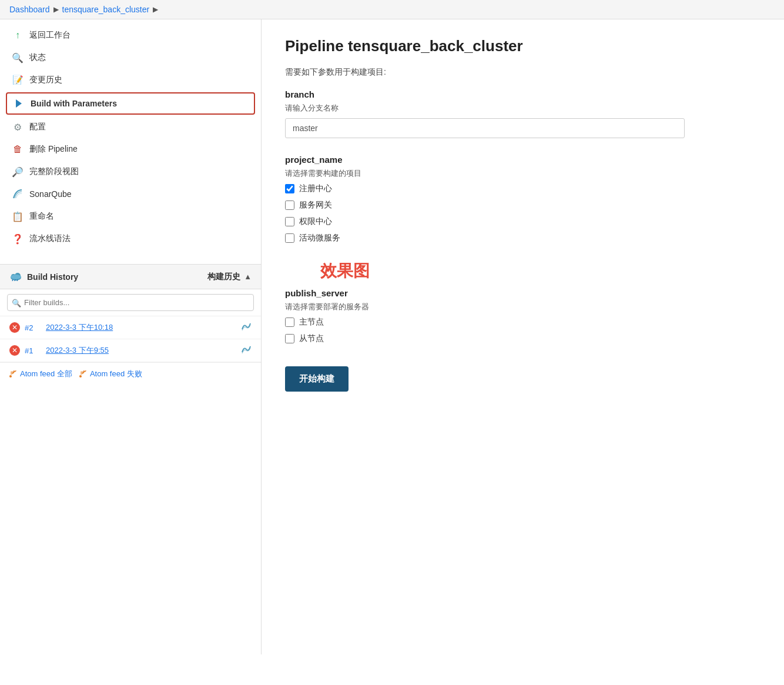 The width and height of the screenshot is (784, 685). What do you see at coordinates (130, 239) in the screenshot?
I see `sidebar-item-pipeline-syntax: ❓ 流水线语法` at bounding box center [130, 239].